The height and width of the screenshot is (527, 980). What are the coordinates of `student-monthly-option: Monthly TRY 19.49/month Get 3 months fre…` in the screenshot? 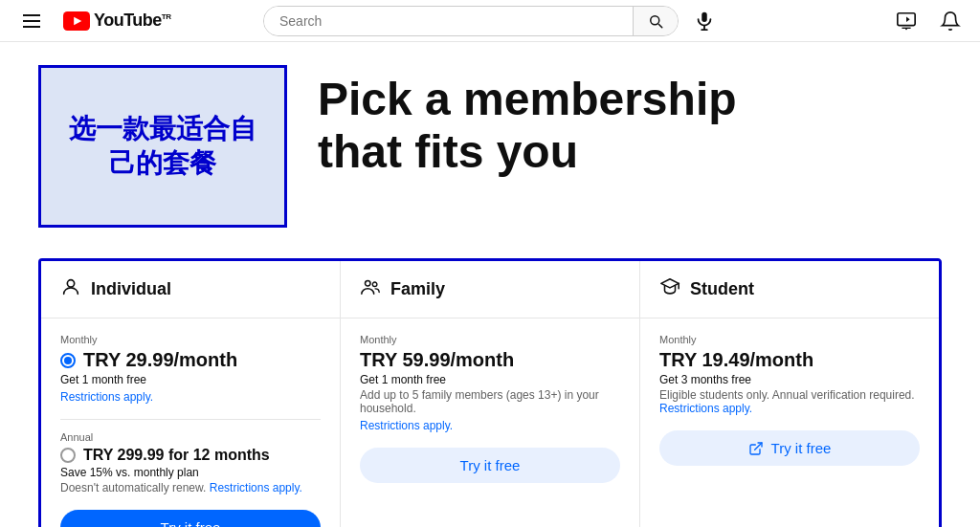 It's located at (790, 375).